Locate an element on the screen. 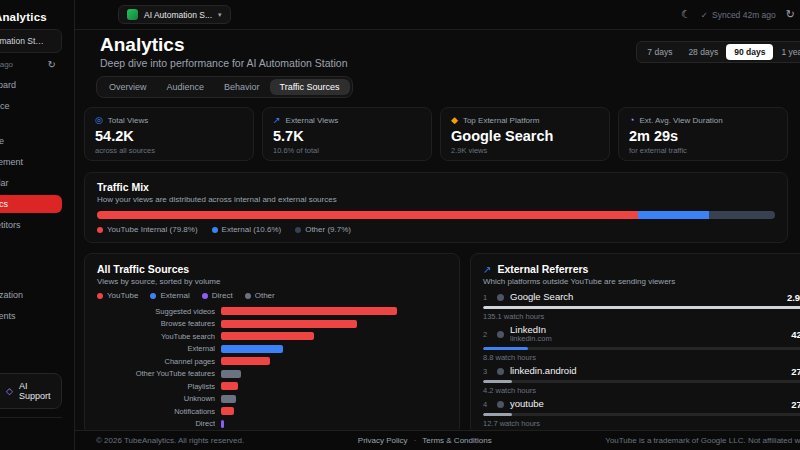 The width and height of the screenshot is (800, 450). external-link-icon: ↗ is located at coordinates (487, 270).